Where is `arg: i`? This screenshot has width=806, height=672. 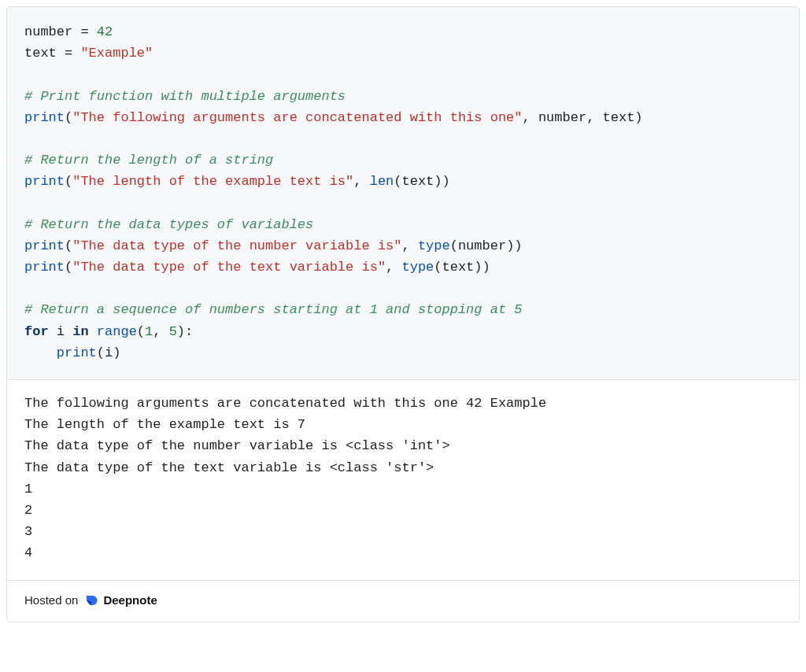
arg: i is located at coordinates (109, 353).